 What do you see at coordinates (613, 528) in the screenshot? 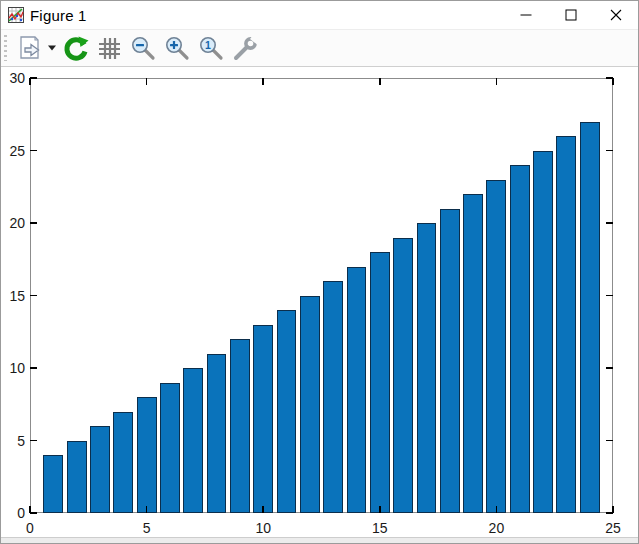
I see `x-tick-label: 25` at bounding box center [613, 528].